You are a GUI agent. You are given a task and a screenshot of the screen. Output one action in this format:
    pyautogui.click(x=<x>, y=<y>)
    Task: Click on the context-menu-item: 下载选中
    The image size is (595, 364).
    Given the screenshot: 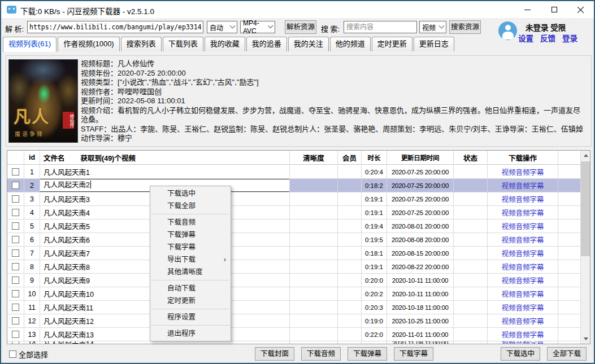 What is the action you would take?
    pyautogui.click(x=190, y=194)
    